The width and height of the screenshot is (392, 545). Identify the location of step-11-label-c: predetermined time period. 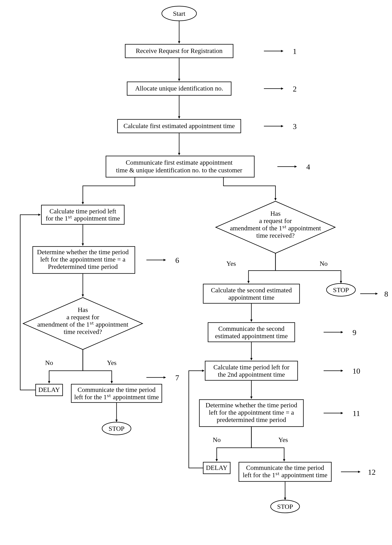
(251, 420).